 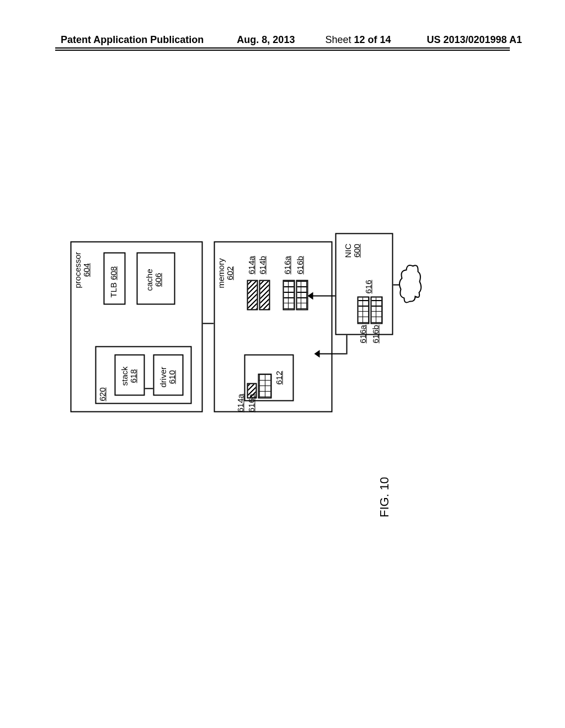 What do you see at coordinates (103, 394) in the screenshot?
I see `label-620: 620` at bounding box center [103, 394].